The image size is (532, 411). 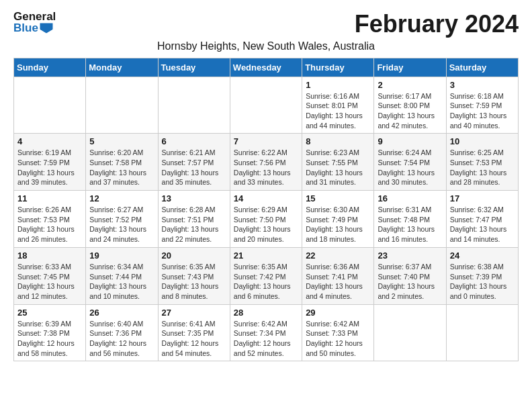 I want to click on calendar-cell: 6Sunrise: 6:21 AM Sunset: 7:57 PM Daylig…, so click(x=193, y=163).